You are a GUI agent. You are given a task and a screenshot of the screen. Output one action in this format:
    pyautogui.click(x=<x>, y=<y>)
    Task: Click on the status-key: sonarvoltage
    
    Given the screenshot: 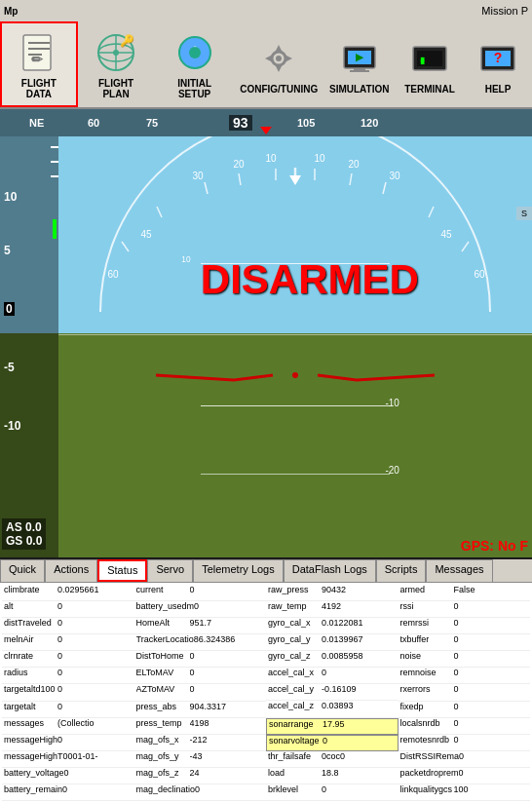 What is the action you would take?
    pyautogui.click(x=296, y=741)
    